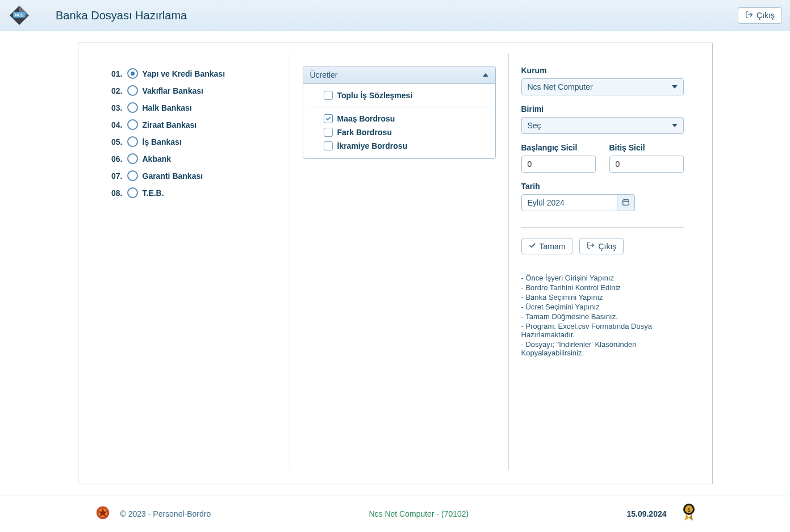 This screenshot has width=790, height=532. What do you see at coordinates (399, 146) in the screenshot?
I see `checkbox-item: İkramiye Bordrosu` at bounding box center [399, 146].